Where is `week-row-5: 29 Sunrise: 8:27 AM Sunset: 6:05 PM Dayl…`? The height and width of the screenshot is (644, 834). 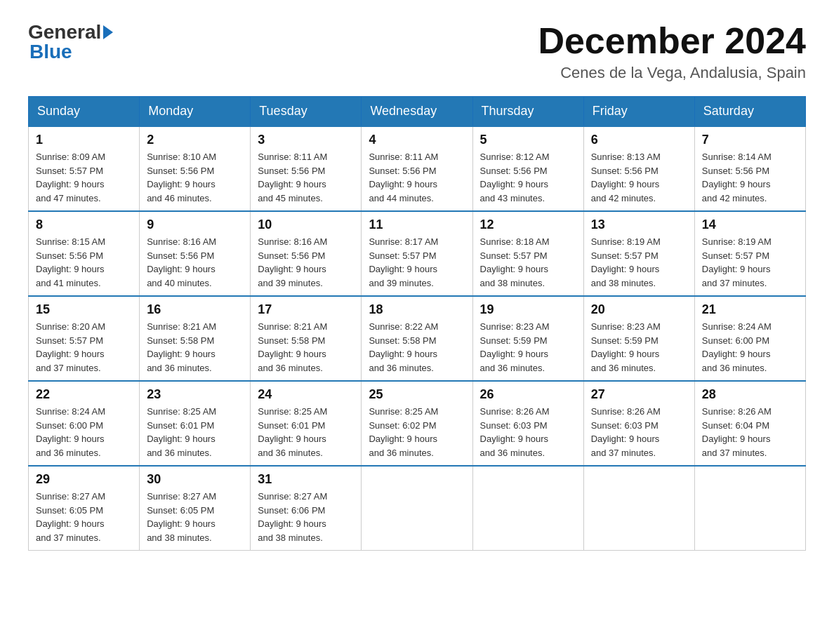 week-row-5: 29 Sunrise: 8:27 AM Sunset: 6:05 PM Dayl… is located at coordinates (417, 508).